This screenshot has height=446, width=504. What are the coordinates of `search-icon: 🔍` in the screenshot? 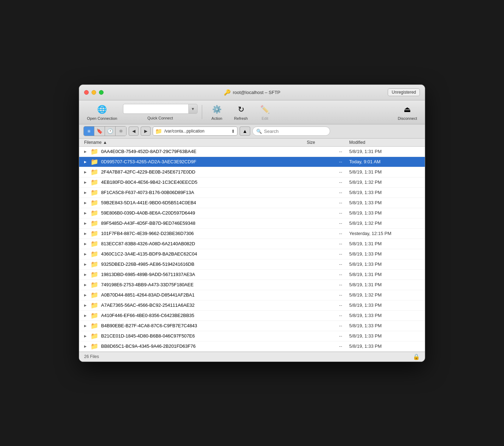 It's located at (259, 131).